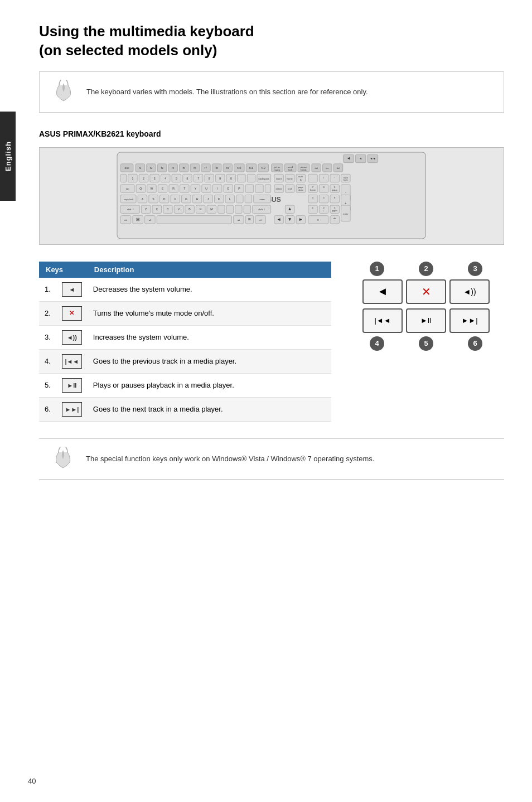 This screenshot has height=802, width=532. Describe the element at coordinates (184, 168) in the screenshot. I see `svg-text: f5` at that location.